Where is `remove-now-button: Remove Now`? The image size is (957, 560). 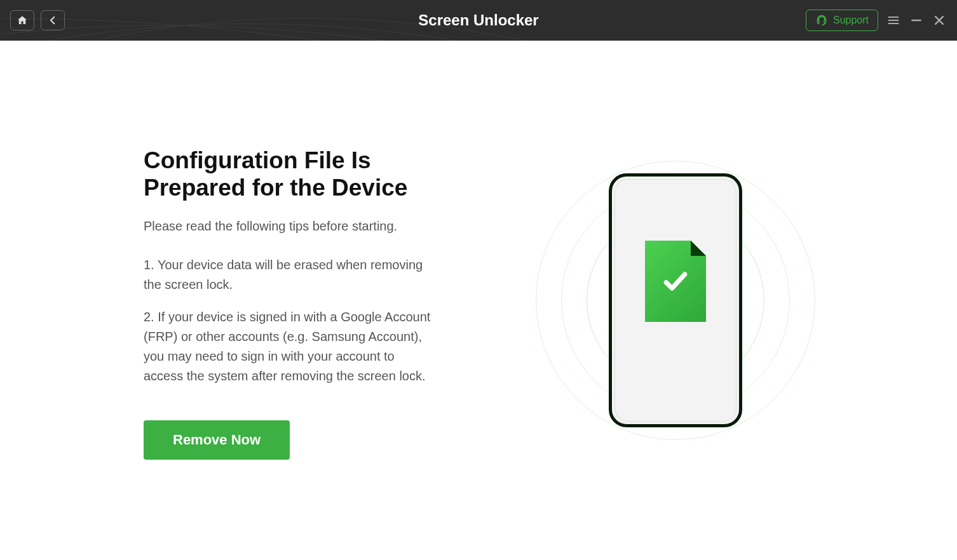
remove-now-button: Remove Now is located at coordinates (217, 440).